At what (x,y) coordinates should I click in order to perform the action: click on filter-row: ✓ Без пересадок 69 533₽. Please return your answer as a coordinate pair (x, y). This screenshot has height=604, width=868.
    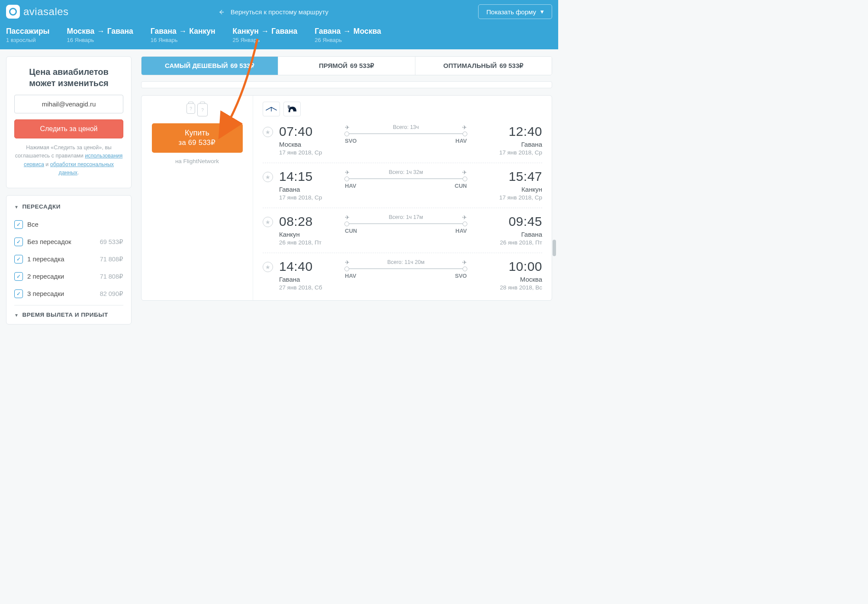
    Looking at the image, I should click on (69, 242).